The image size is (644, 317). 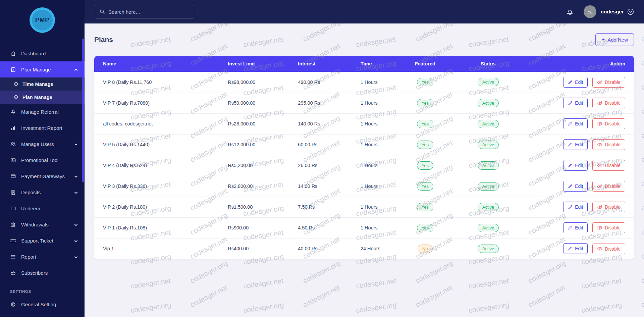 What do you see at coordinates (42, 69) in the screenshot?
I see `sidebar-item-plan-manage: Plan Manage` at bounding box center [42, 69].